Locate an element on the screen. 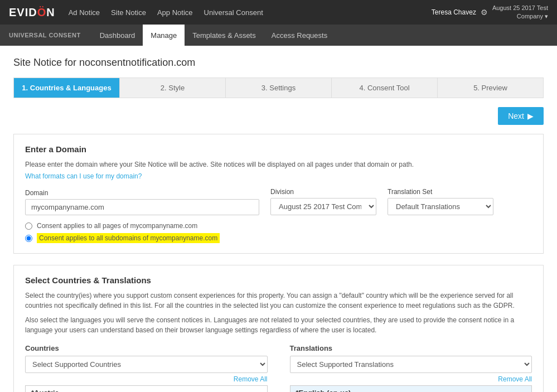 This screenshot has height=392, width=557. countries-remove-all: Remove All is located at coordinates (251, 379).